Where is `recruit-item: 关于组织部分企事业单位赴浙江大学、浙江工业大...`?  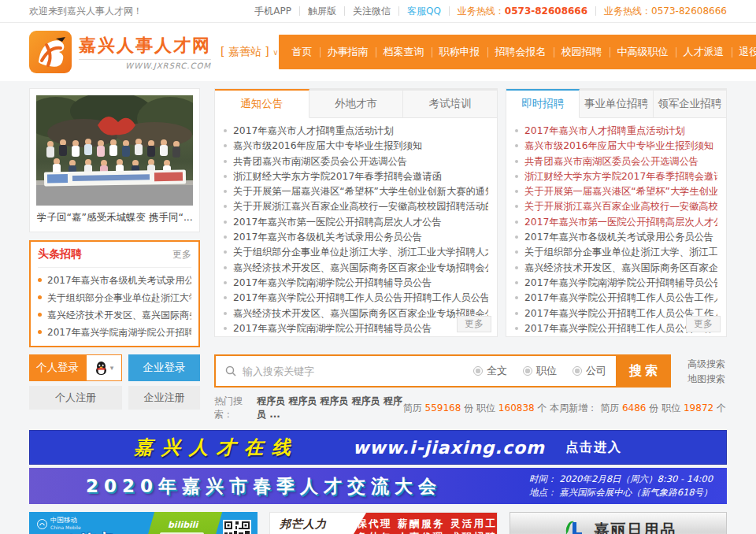 recruit-item: 关于组织部分企事业单位赴浙江大学、浙江工业大... is located at coordinates (616, 252).